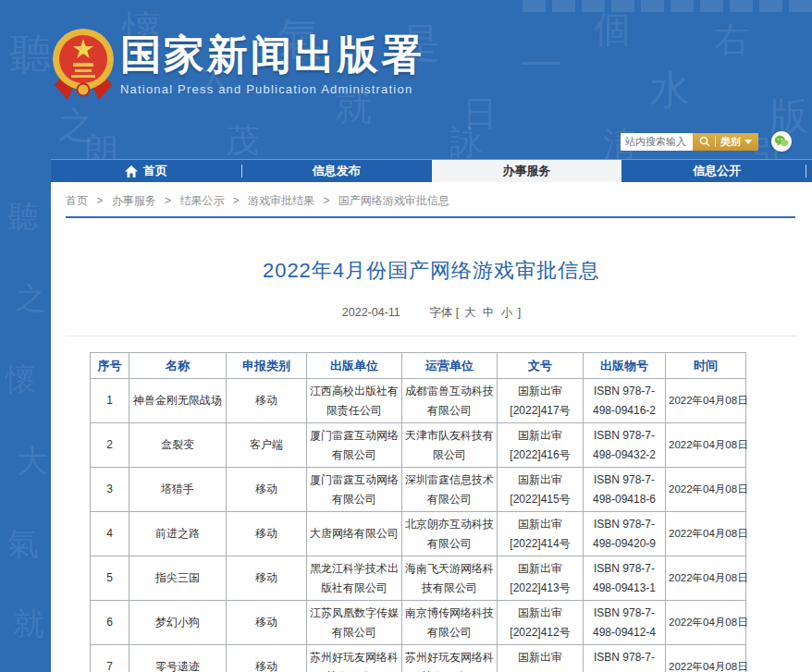 The height and width of the screenshot is (672, 812). Describe the element at coordinates (625, 446) in the screenshot. I see `cell-isbn: ISBN 978-7-498-09432-2` at that location.